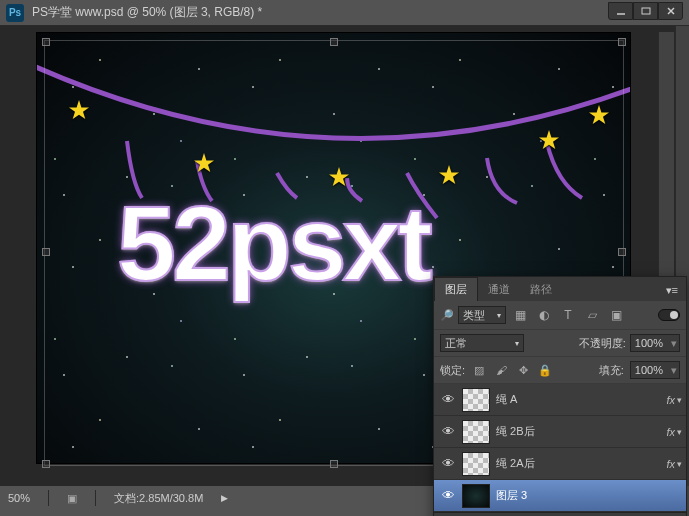 This screenshot has height=516, width=689. I want to click on opacity-input: 100%▾, so click(655, 343).